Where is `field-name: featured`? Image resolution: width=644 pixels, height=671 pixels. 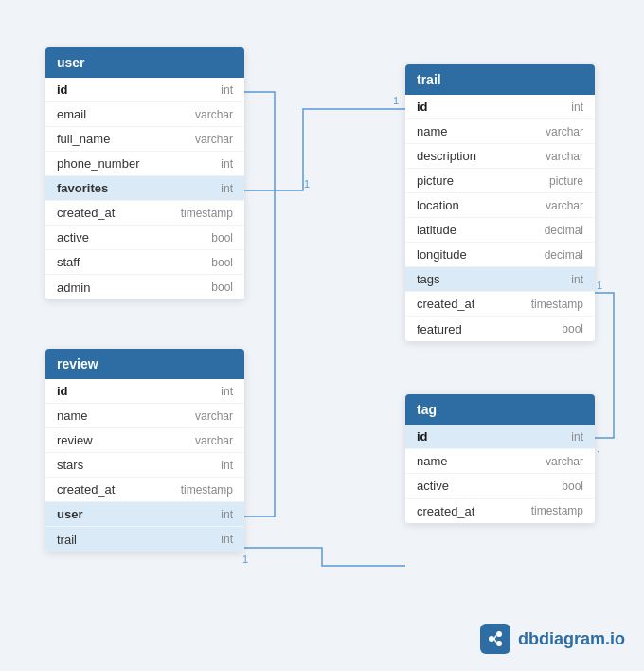
field-name: featured is located at coordinates (439, 330).